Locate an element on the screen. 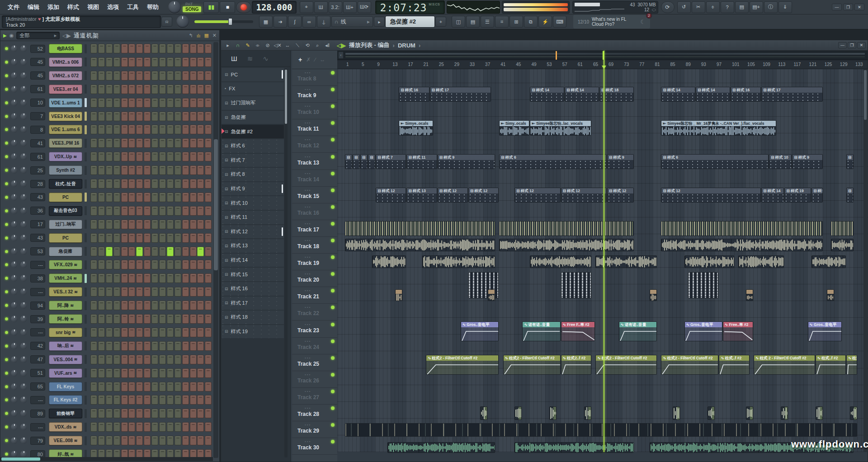 This screenshot has width=868, height=462. news-banner: 12/10 What's new in FL Cloud Pro? 2 ☾ is located at coordinates (612, 22).